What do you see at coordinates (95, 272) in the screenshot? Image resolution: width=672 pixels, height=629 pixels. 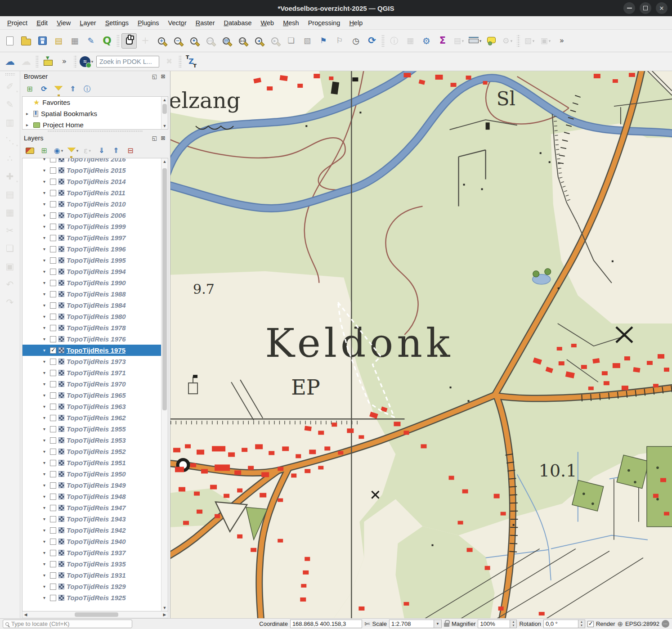 I see `layer-row-topotijdreis-1994: ▾TopoTijdReis 1994` at bounding box center [95, 272].